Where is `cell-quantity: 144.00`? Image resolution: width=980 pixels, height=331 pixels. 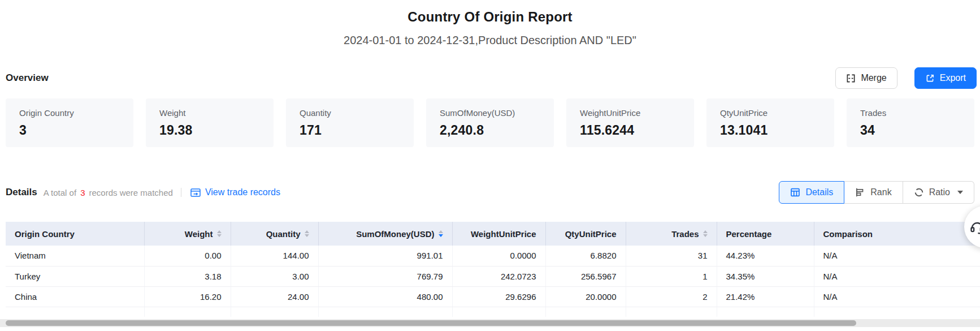
cell-quantity: 144.00 is located at coordinates (275, 256).